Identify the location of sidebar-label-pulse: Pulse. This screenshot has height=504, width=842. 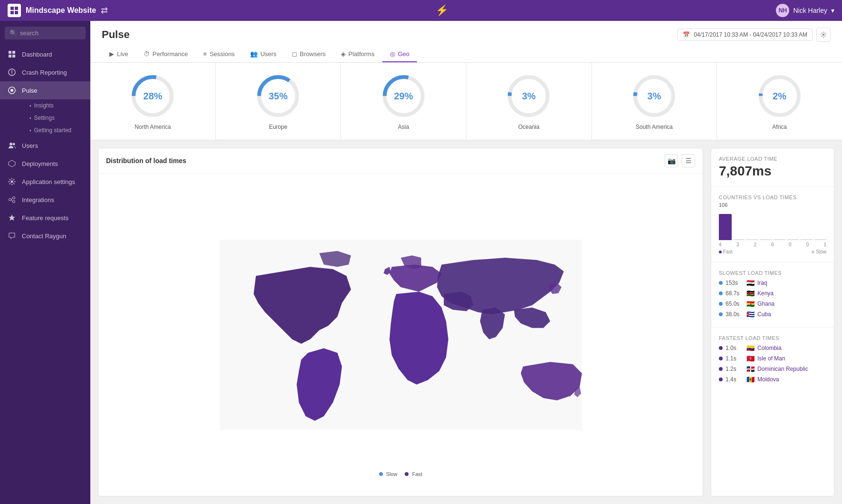
(29, 90).